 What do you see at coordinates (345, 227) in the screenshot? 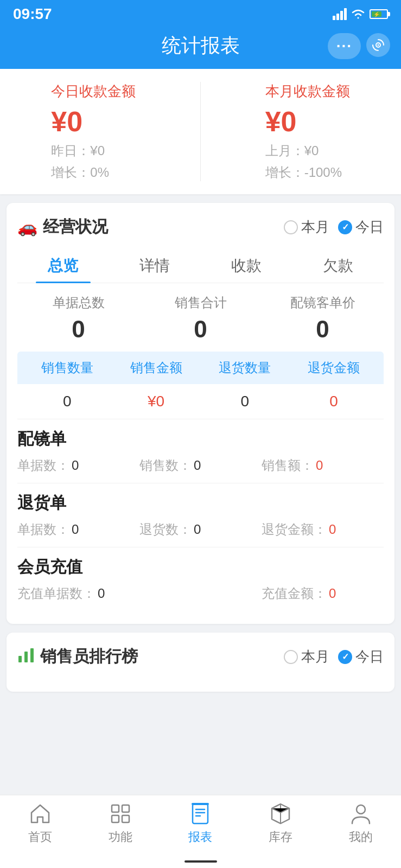
I see `period-today-radio` at bounding box center [345, 227].